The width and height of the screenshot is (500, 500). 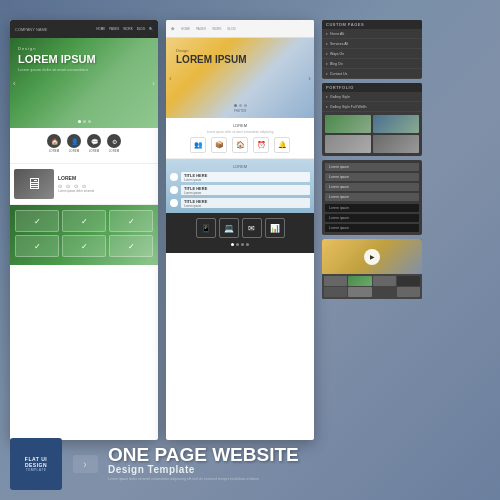 I want to click on nav-left: HOME PAGES WORK BLOG 🔍, so click(x=124, y=29).